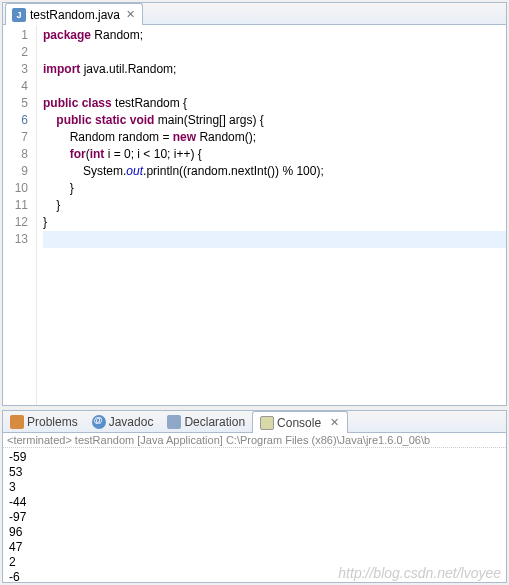  Describe the element at coordinates (254, 422) in the screenshot. I see `view-tab-bar: Problems Javadoc Declaration Console ✕` at that location.